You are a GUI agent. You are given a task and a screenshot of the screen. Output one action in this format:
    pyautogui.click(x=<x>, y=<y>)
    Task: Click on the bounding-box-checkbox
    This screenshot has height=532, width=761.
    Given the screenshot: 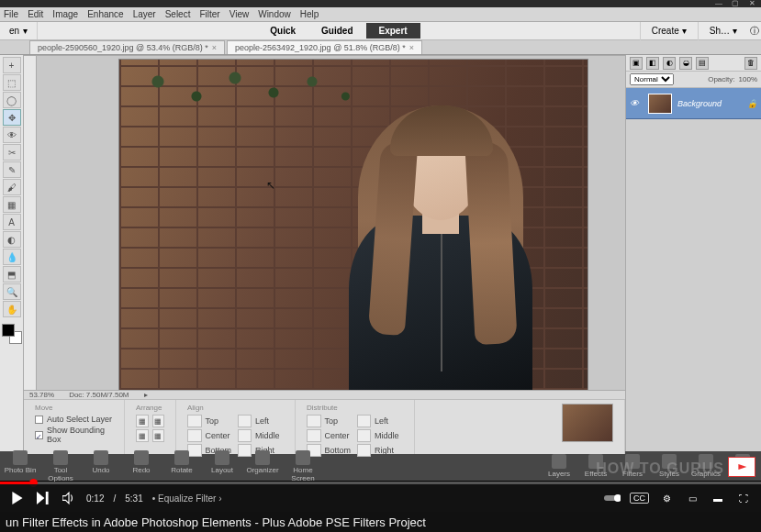 What is the action you would take?
    pyautogui.click(x=39, y=435)
    